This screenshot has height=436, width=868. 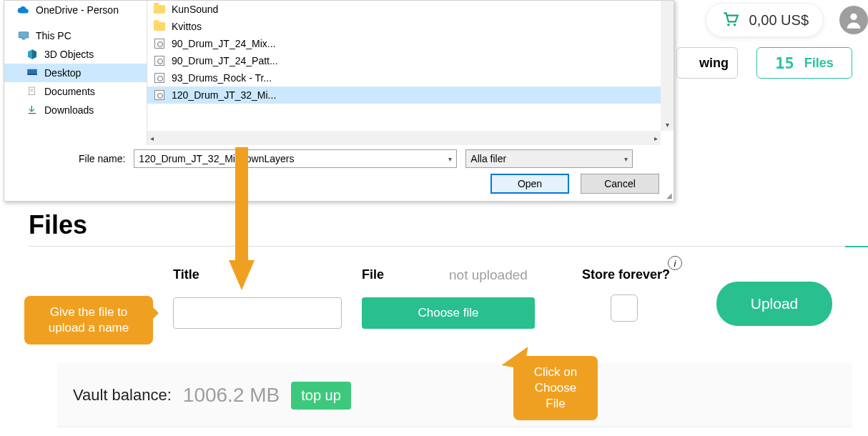 What do you see at coordinates (730, 20) in the screenshot?
I see `cart-icon` at bounding box center [730, 20].